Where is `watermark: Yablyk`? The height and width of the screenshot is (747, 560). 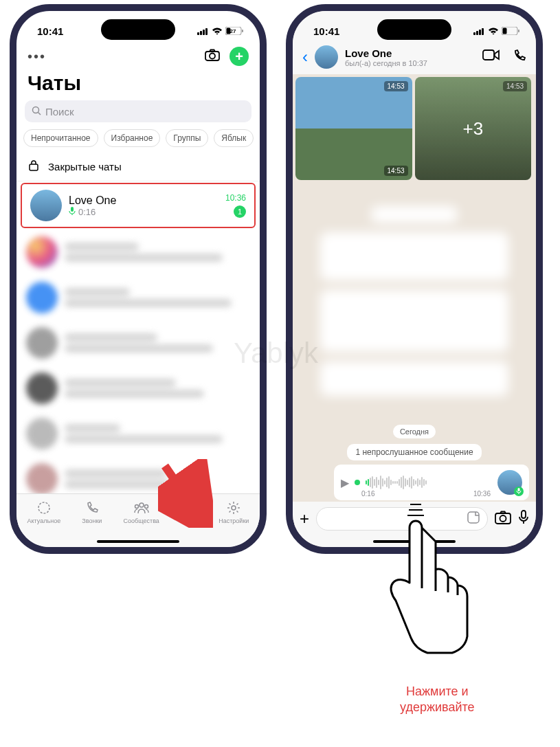
watermark: Yablyk is located at coordinates (276, 353).